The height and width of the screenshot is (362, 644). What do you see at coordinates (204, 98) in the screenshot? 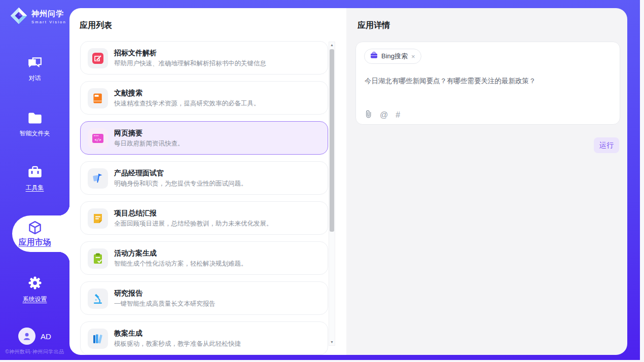
I see `app-card-literature-search: 文献搜索 快速精准查找学术资源，提高研究效率的必备工具。` at bounding box center [204, 98].